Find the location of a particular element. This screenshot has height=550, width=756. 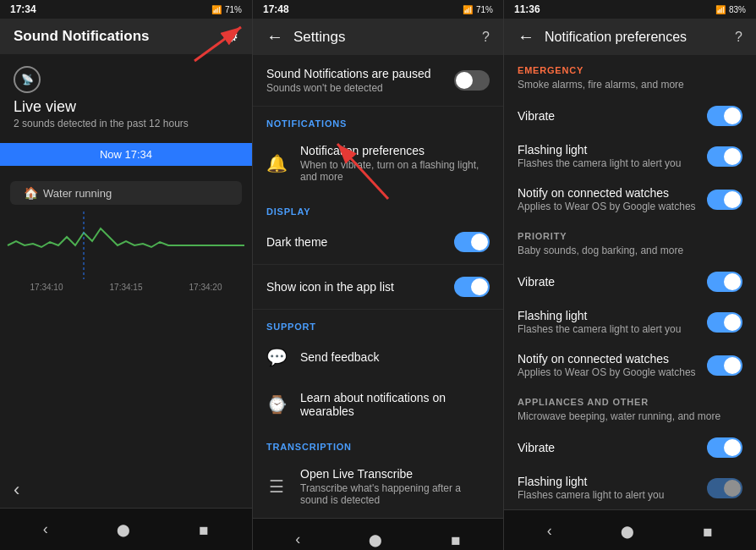

settings-icon: ⚙ is located at coordinates (232, 36).